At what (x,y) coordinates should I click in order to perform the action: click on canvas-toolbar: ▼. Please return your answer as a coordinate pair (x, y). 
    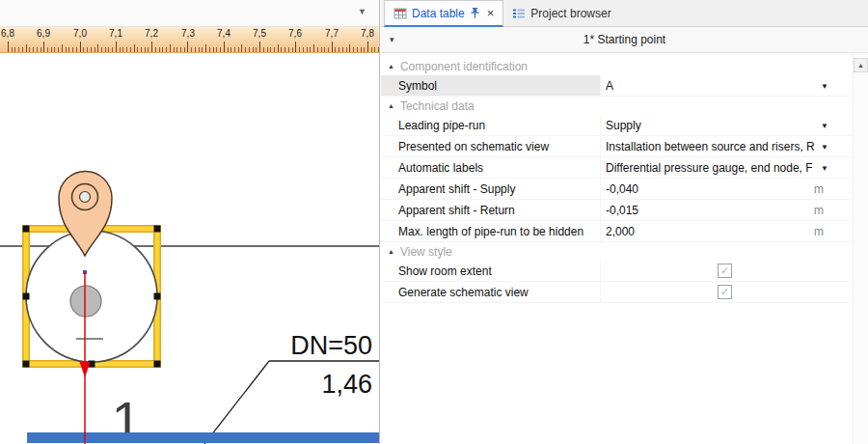
    Looking at the image, I should click on (189, 14).